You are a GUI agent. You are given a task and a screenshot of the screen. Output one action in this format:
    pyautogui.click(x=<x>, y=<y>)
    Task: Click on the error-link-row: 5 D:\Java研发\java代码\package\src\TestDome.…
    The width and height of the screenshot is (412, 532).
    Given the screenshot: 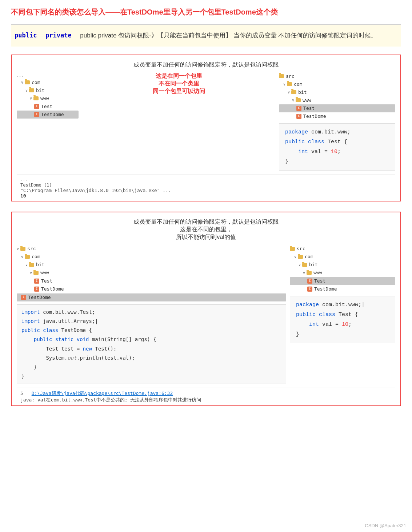 What is the action you would take?
    pyautogui.click(x=206, y=393)
    